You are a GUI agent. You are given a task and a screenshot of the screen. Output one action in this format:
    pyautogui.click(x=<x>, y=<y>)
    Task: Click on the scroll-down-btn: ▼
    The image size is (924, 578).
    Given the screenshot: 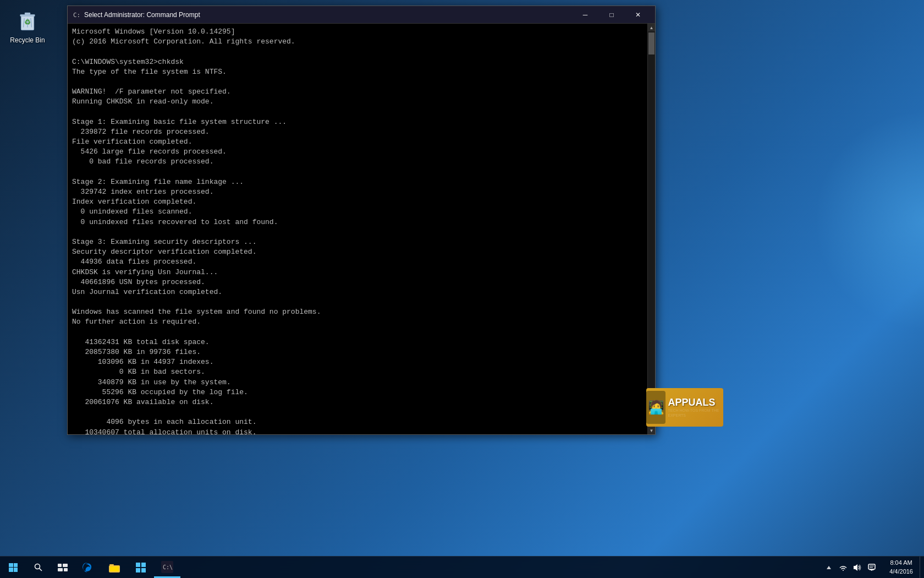 What is the action you would take?
    pyautogui.click(x=652, y=430)
    